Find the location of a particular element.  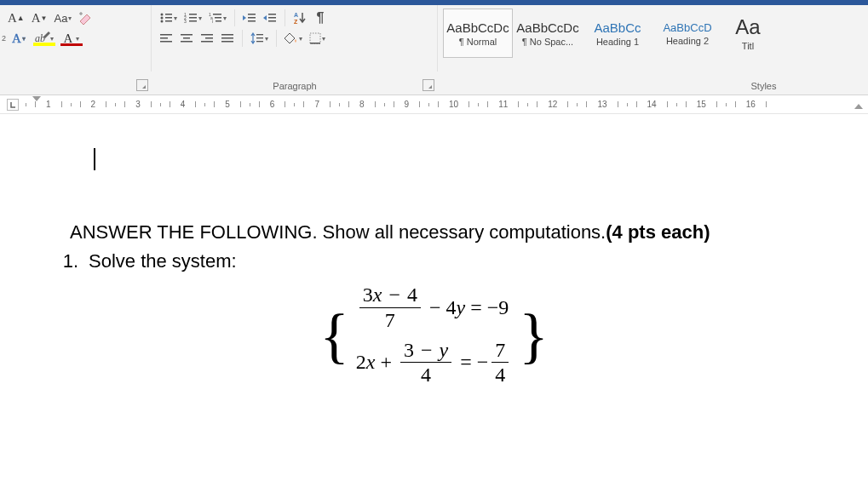

line-spacing-button: ▾ is located at coordinates (259, 38).